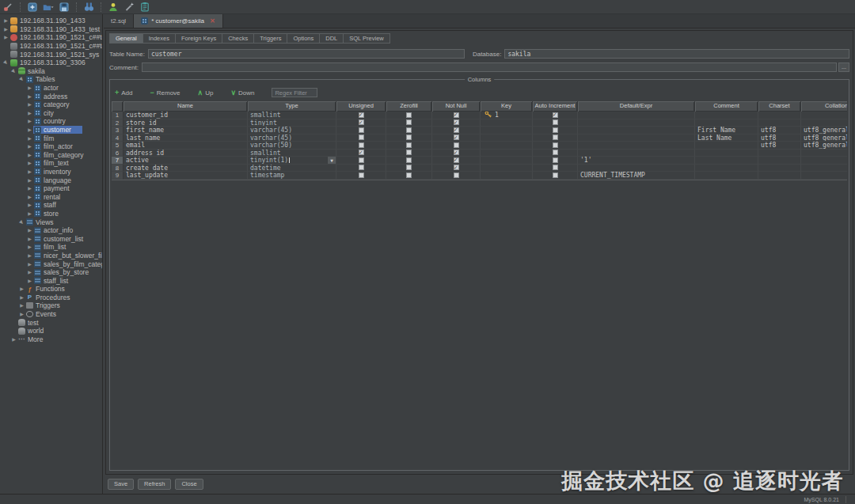  What do you see at coordinates (51, 38) in the screenshot?
I see `tree-item-192-168-31-190-1521-c-test1: ▶192.168.31.190_1521_c##test1` at bounding box center [51, 38].